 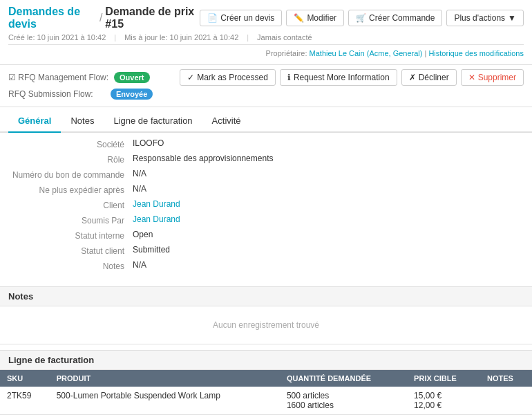 I want to click on col-product: PRODUIT, so click(x=164, y=378).